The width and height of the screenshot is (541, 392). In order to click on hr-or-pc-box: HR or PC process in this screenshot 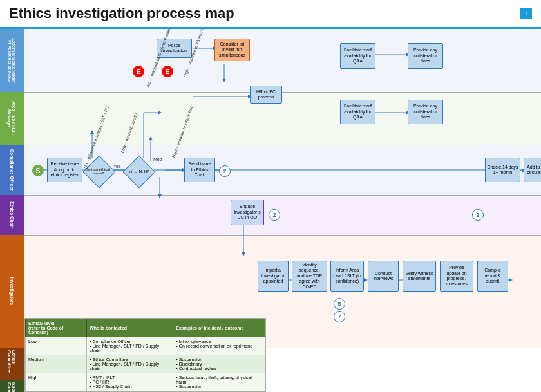, I will do `click(266, 95)`.